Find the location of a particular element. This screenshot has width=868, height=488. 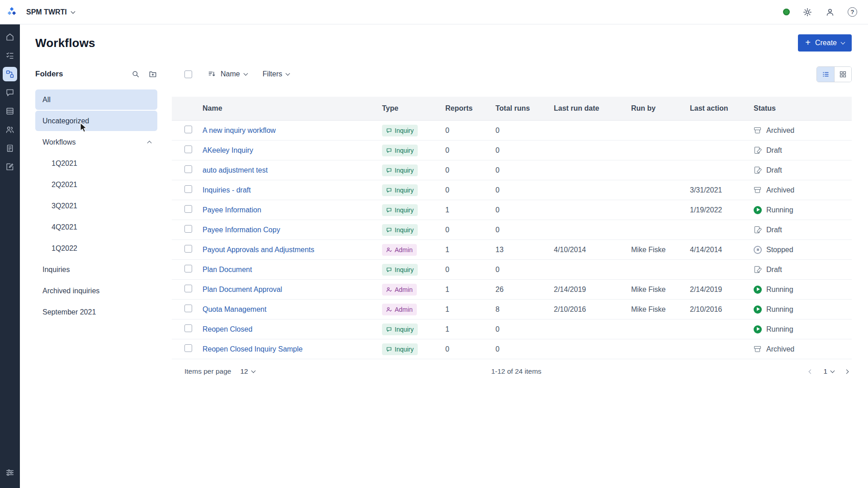

page-number-select: 1 is located at coordinates (829, 371).